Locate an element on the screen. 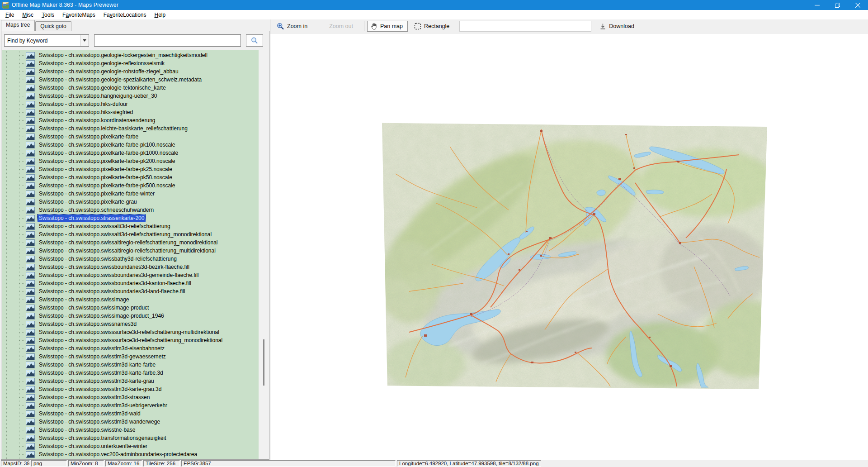 Image resolution: width=868 pixels, height=467 pixels. tree-item: Swisstopo - ch.swisstopo.swisstlm3d-wand… is located at coordinates (130, 422).